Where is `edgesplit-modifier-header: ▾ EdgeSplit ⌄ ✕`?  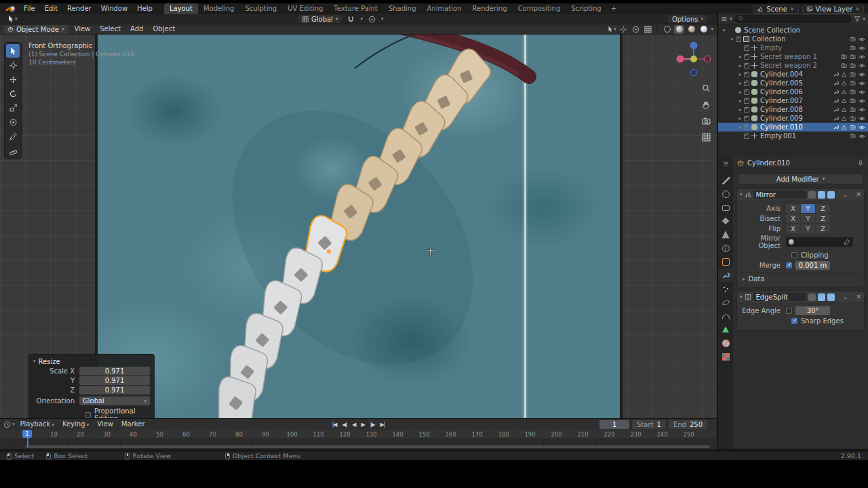
edgesplit-modifier-header: ▾ EdgeSplit ⌄ ✕ is located at coordinates (800, 297).